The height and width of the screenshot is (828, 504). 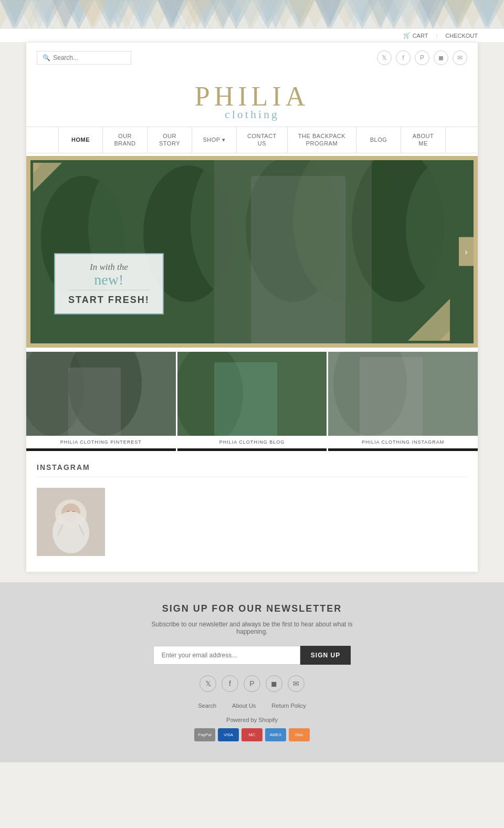 I want to click on instagram-grid, so click(x=252, y=522).